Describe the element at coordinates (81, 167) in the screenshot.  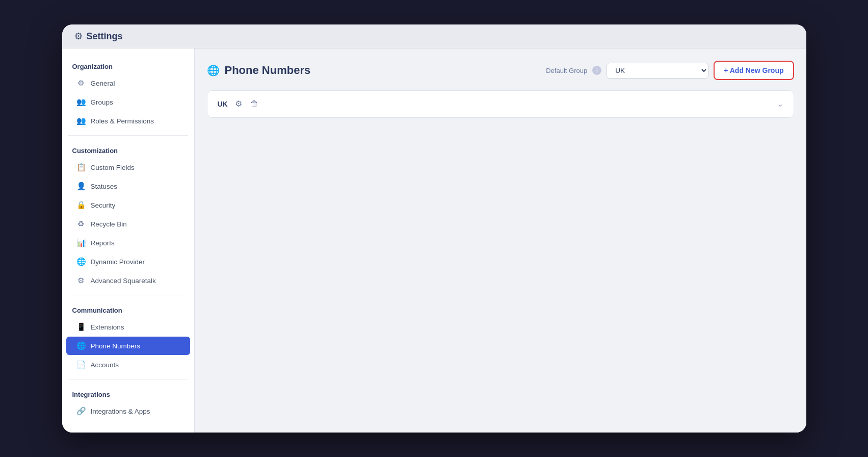
I see `custom-fields-icon: 📋` at that location.